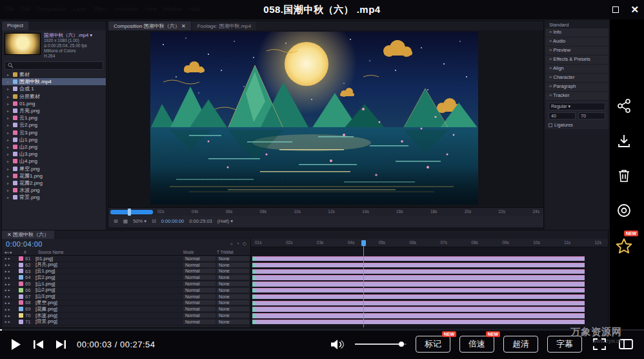 The image size is (644, 359). I want to click on project-item: ▸ 国潮中秋.mp4, so click(54, 81).